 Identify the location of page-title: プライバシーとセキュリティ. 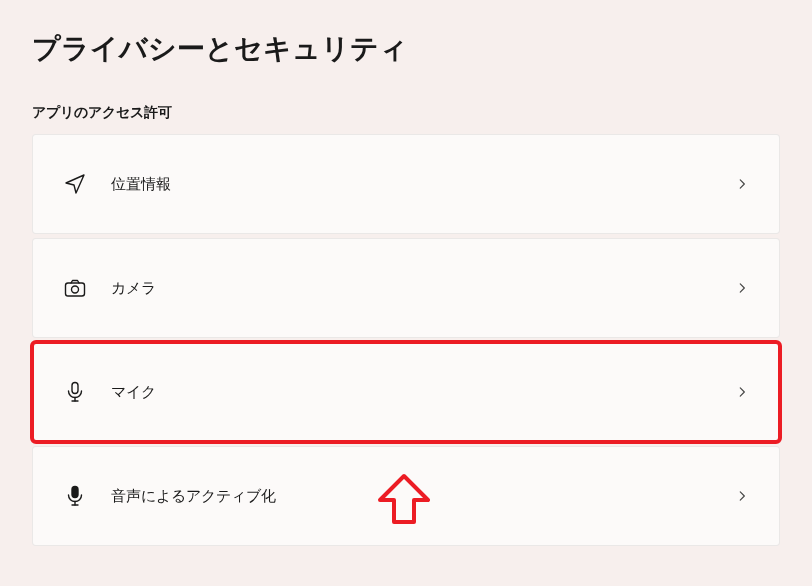
(406, 49).